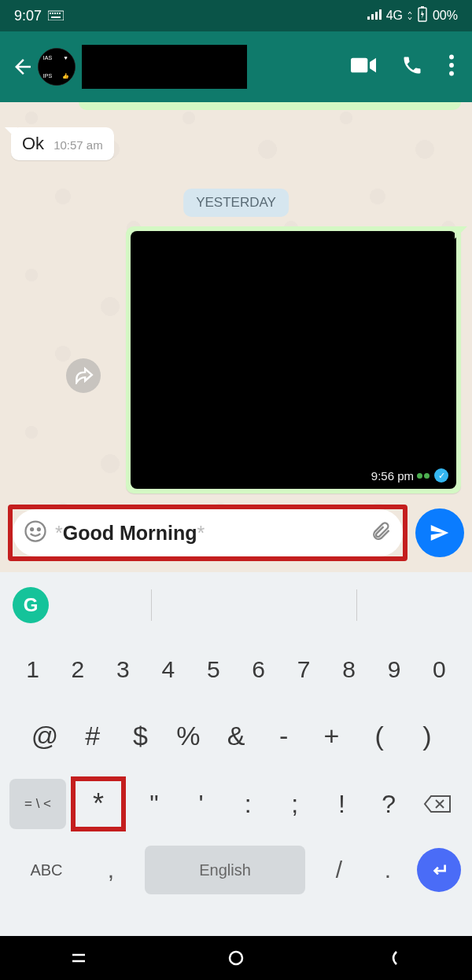  Describe the element at coordinates (141, 736) in the screenshot. I see `key-dollar: $` at that location.